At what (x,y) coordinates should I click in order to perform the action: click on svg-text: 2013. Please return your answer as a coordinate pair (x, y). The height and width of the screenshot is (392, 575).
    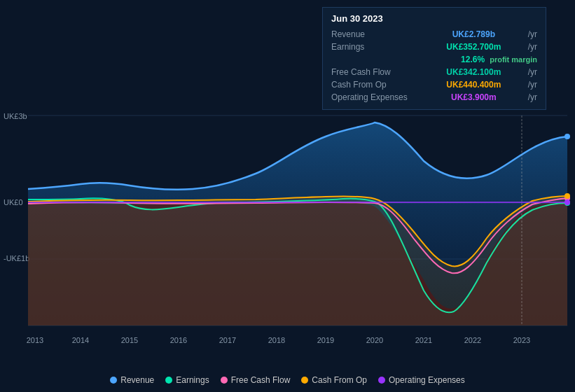
    Looking at the image, I should click on (35, 340).